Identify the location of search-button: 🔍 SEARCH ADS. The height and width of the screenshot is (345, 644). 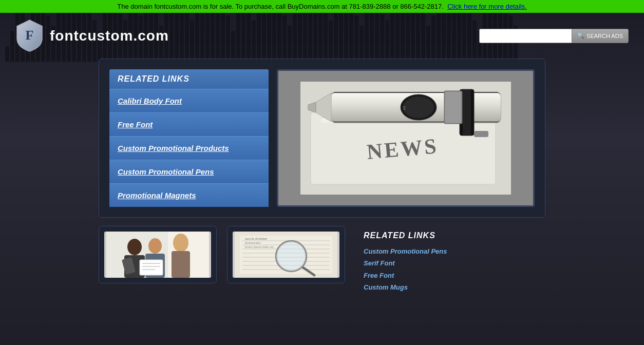
(600, 36).